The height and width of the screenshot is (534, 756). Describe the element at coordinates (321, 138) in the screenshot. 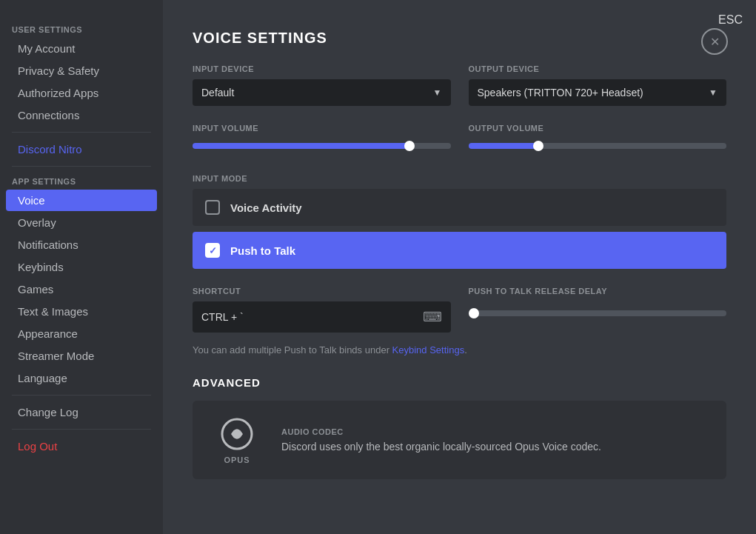

I see `input-volume-col: INPUT VOLUME` at that location.